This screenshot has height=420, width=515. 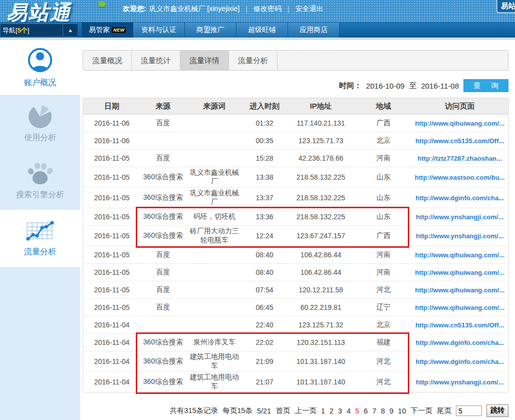 What do you see at coordinates (296, 198) in the screenshot?
I see `table-row: 2016-11-05360综合搜索巩义市鑫业机械厂13:37218.58.132…` at bounding box center [296, 198].